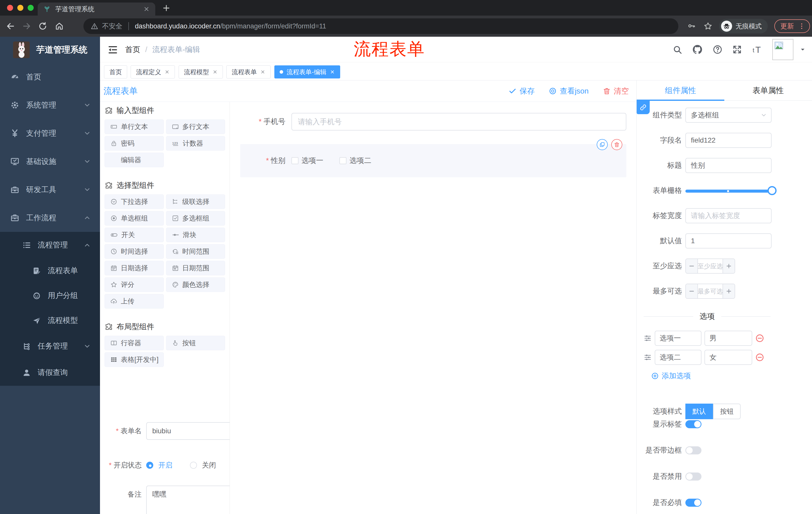 This screenshot has height=514, width=812. Describe the element at coordinates (737, 50) in the screenshot. I see `fullscreen-icon` at that location.